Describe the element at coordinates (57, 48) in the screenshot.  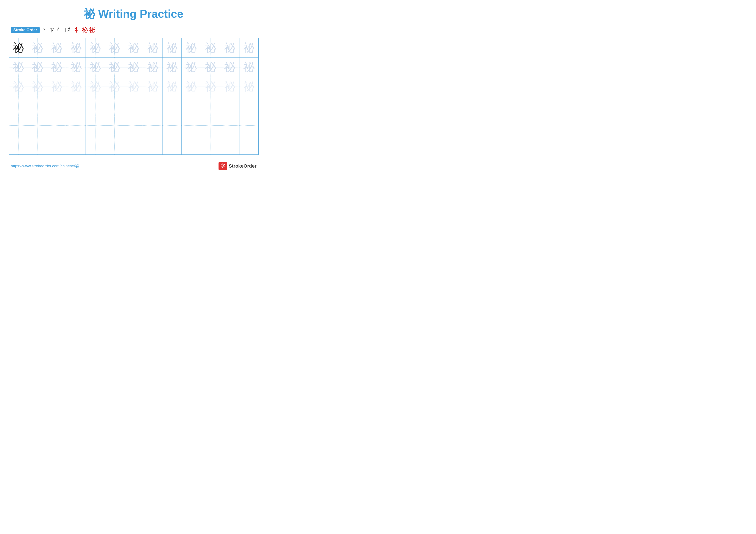
I see `char-1-3: 祕` at that location.